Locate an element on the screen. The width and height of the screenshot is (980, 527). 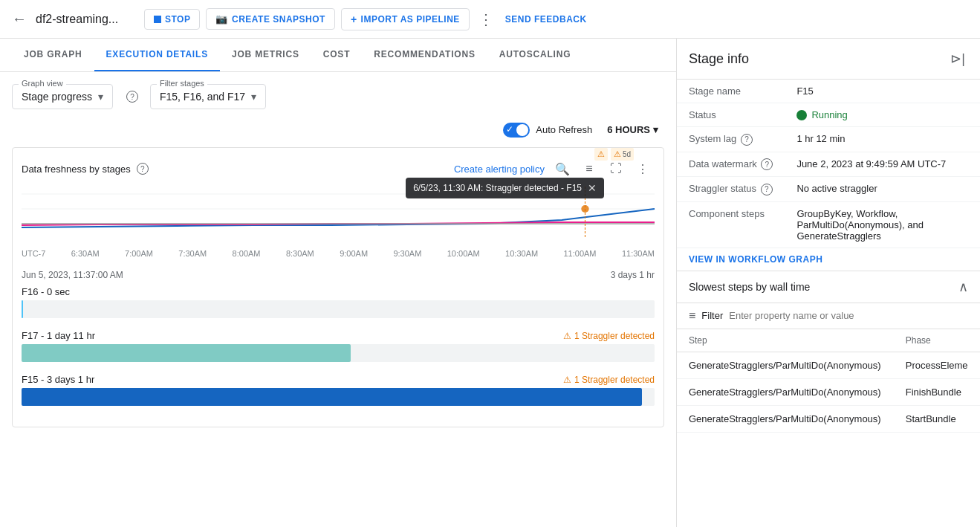
stage-f16-bar is located at coordinates (22, 309).